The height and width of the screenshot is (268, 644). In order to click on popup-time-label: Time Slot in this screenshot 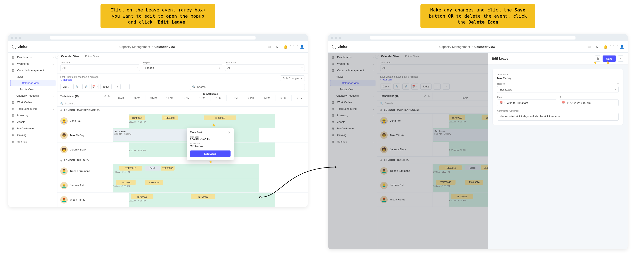, I will do `click(210, 137)`.